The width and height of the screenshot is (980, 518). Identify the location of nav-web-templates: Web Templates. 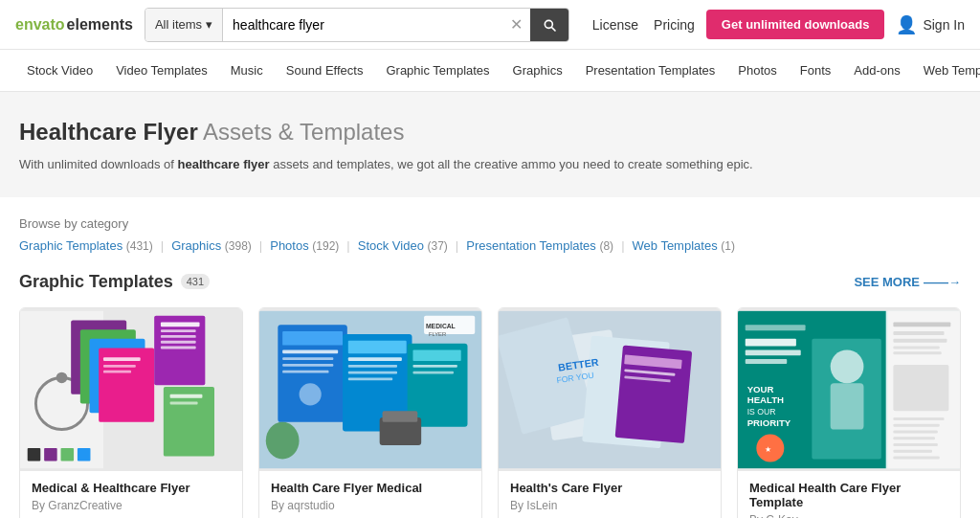
(946, 71).